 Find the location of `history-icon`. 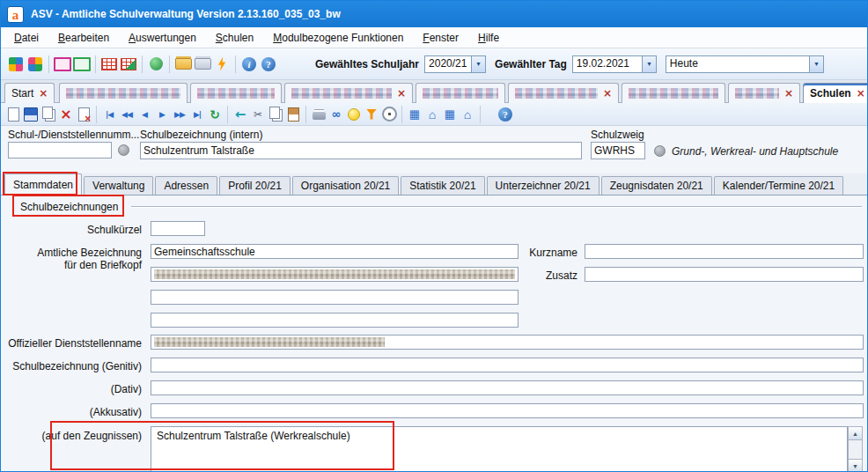

history-icon is located at coordinates (389, 114).